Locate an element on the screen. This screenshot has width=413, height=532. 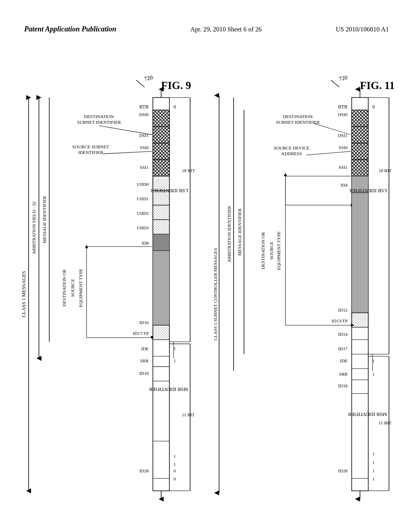
svg-text: SOURCE SUBNET is located at coordinates (90, 147).